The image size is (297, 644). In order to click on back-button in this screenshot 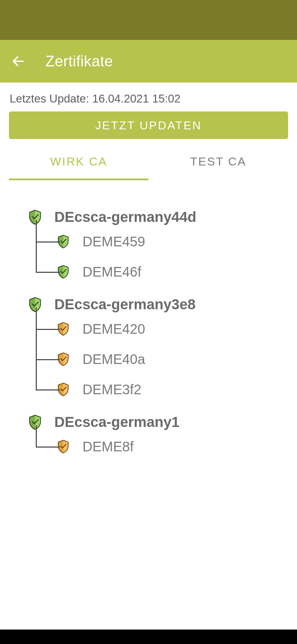, I will do `click(18, 61)`.